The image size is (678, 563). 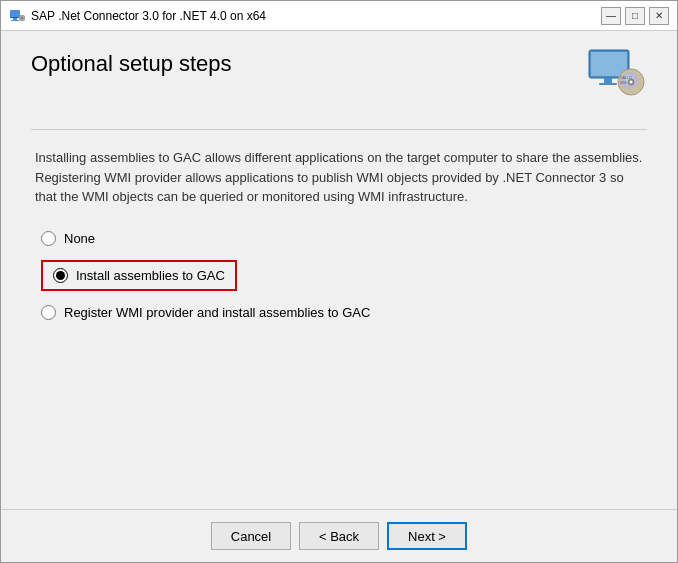 What do you see at coordinates (339, 76) in the screenshot?
I see `header-section: Optional setup steps` at bounding box center [339, 76].